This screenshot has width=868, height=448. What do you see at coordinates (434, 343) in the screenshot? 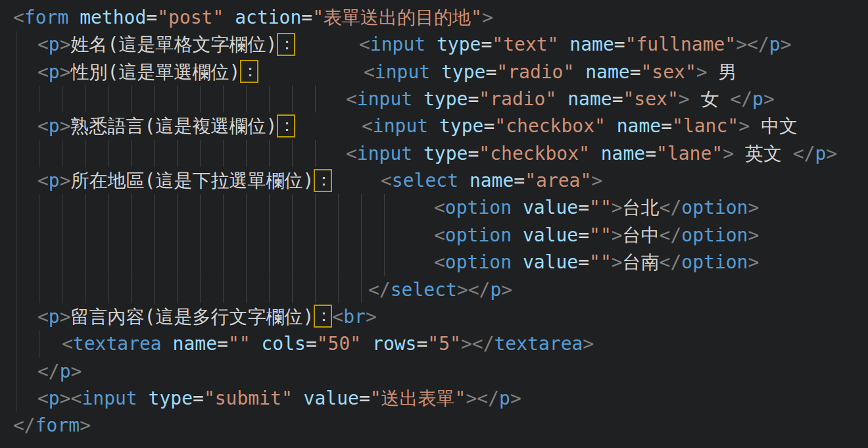
I see `code-line-13: <textarea name="" cols="50" rows="5"></t…` at bounding box center [434, 343].